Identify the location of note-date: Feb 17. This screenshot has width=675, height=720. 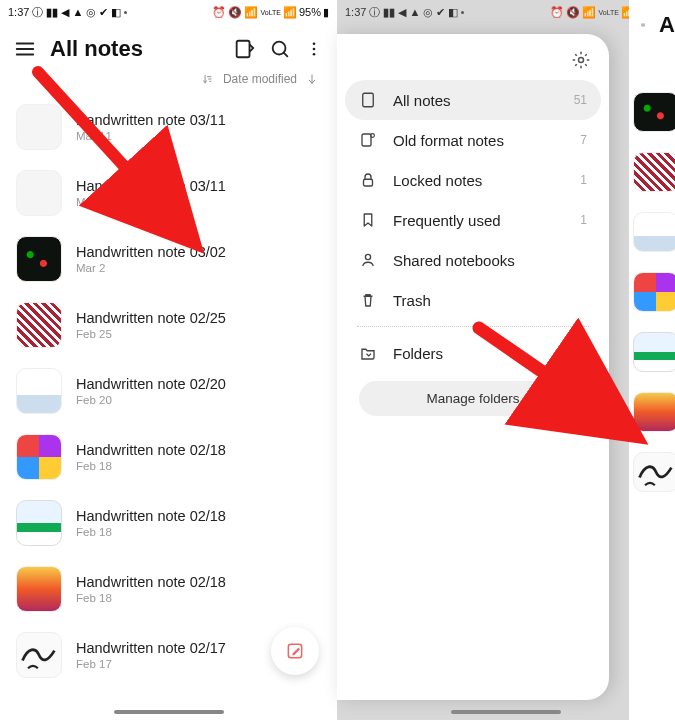
(151, 664).